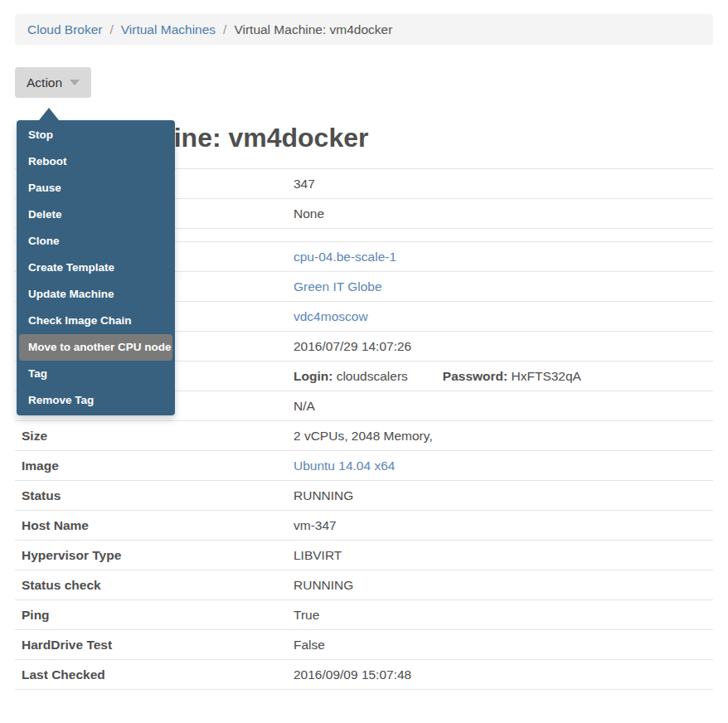 The width and height of the screenshot is (728, 723). Describe the element at coordinates (96, 135) in the screenshot. I see `menu-item-stop: Stop` at that location.